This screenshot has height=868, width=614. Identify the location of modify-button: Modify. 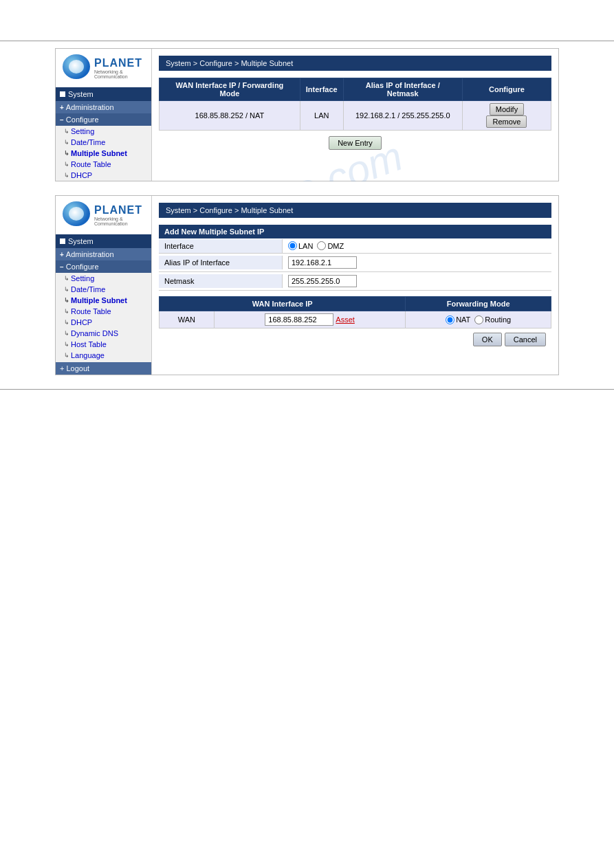
(507, 109).